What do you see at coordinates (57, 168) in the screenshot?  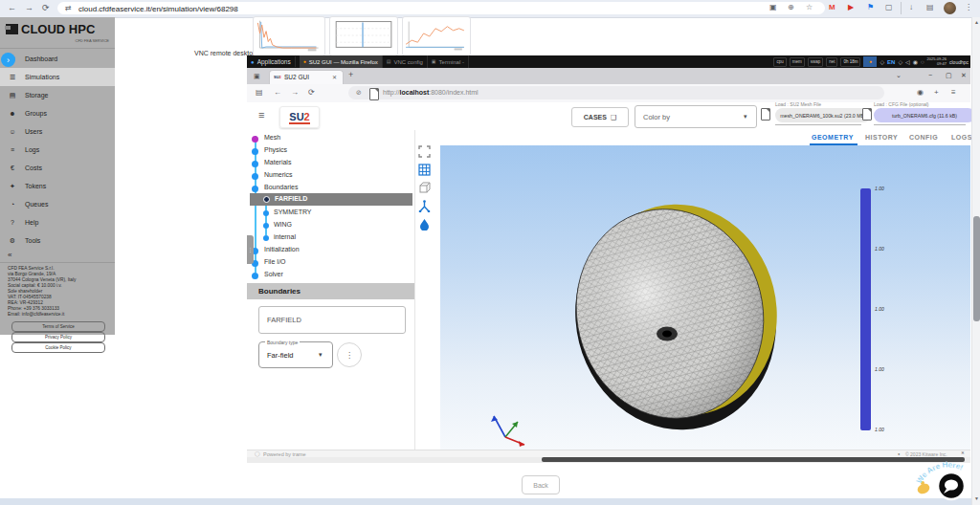 I see `sidebar-item-costs: € Costs` at bounding box center [57, 168].